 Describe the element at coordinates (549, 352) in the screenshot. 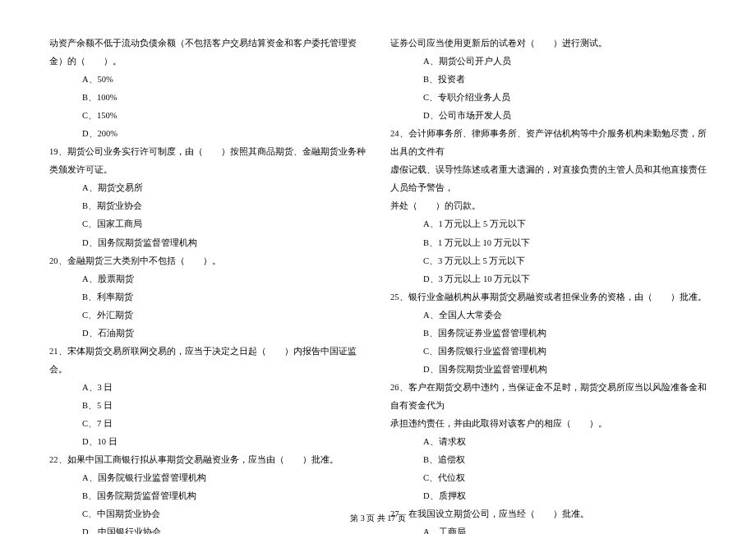

I see `q25-opt-c: C、国务院银行业监督管理机构` at that location.